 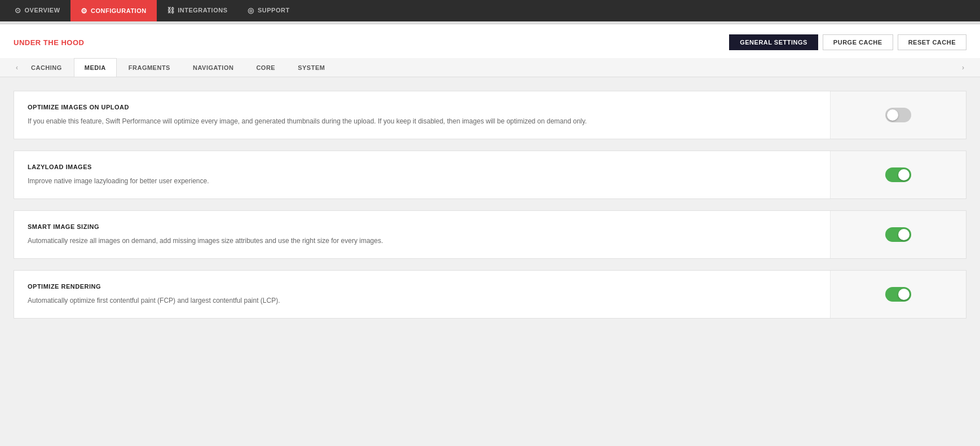 I want to click on toggle-smart-image-sizing, so click(x=898, y=235).